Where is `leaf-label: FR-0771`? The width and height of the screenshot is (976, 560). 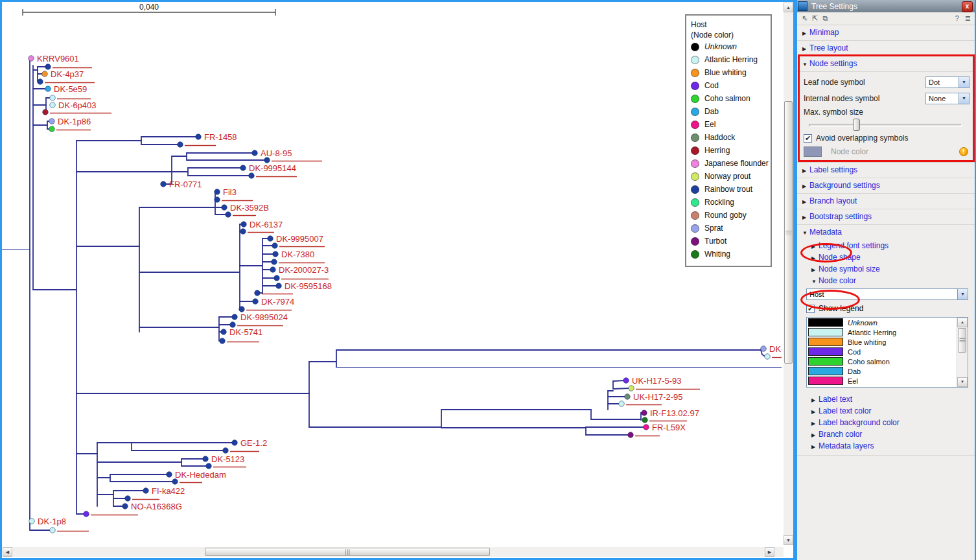 leaf-label: FR-0771 is located at coordinates (185, 184).